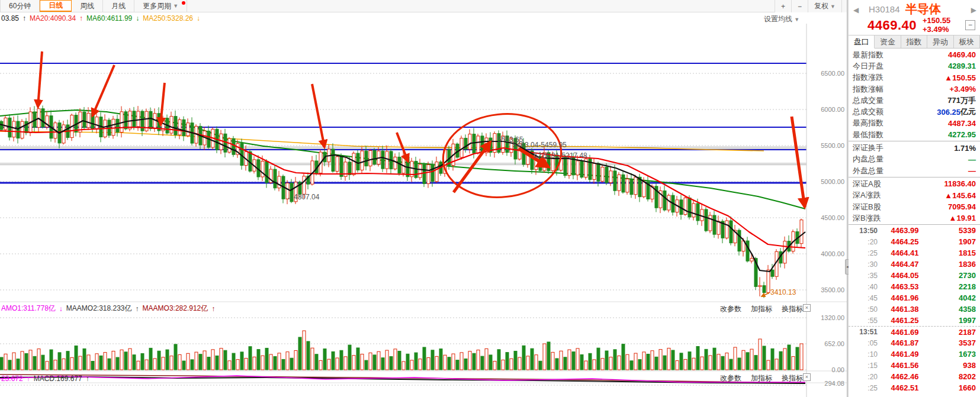 The height and width of the screenshot is (397, 980). I want to click on tick-price: 4462.46, so click(905, 376).